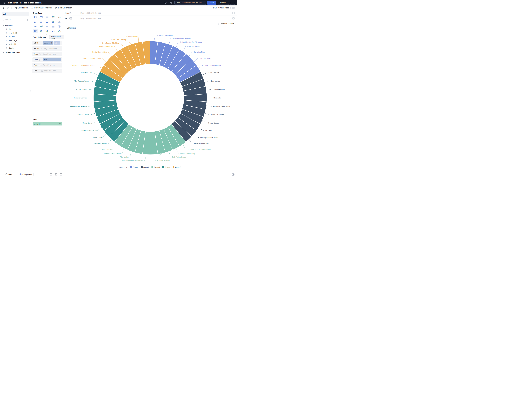 This screenshot has width=532, height=397. I want to click on vertical-shelf-selector: Ve..., so click(71, 18).